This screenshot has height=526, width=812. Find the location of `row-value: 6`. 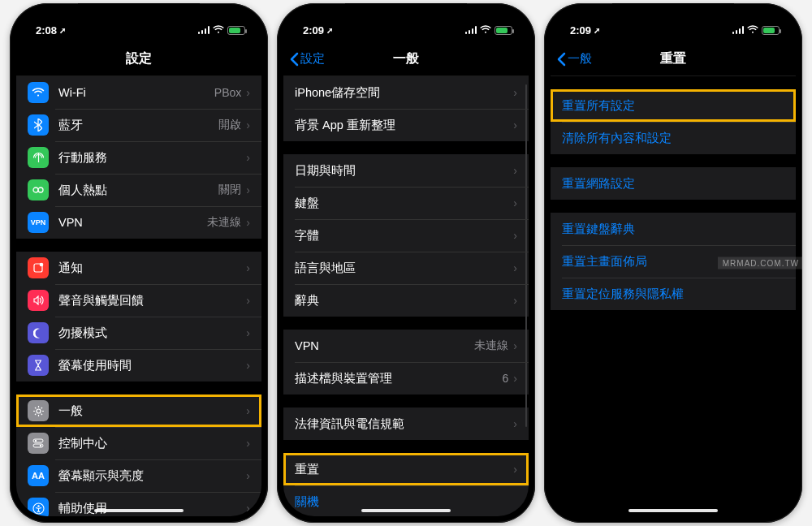

row-value: 6 is located at coordinates (506, 378).